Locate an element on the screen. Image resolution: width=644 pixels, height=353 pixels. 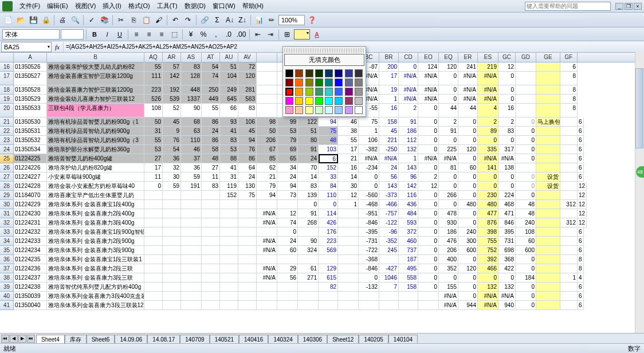
cell: 01350040 is located at coordinates (30, 305).